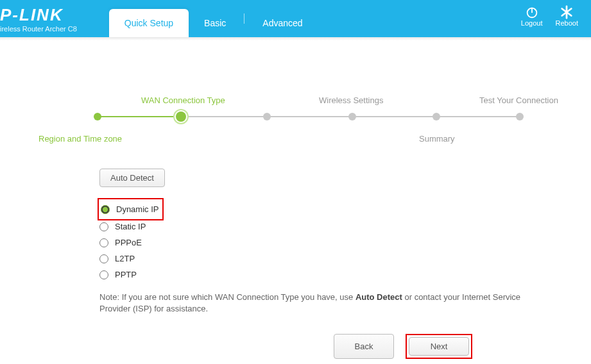  Describe the element at coordinates (532, 16) in the screenshot. I see `logout-button: Logout` at that location.